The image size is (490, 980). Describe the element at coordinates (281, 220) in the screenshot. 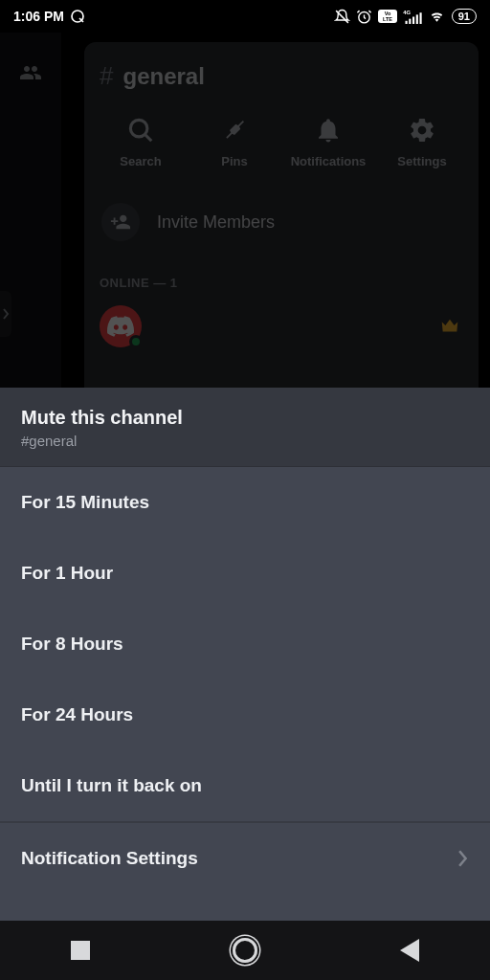

I see `invite-members: Invite Members` at that location.